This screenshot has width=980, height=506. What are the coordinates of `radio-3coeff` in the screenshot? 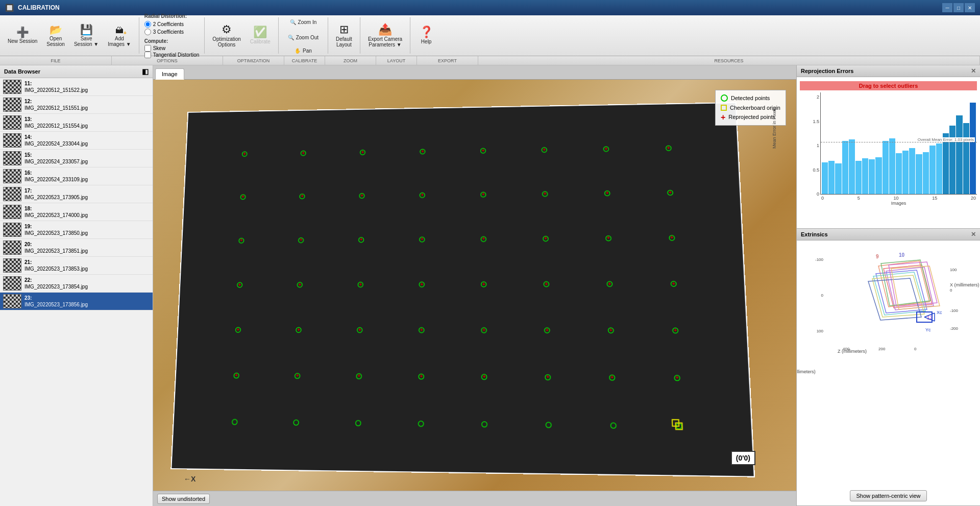 It's located at (148, 32).